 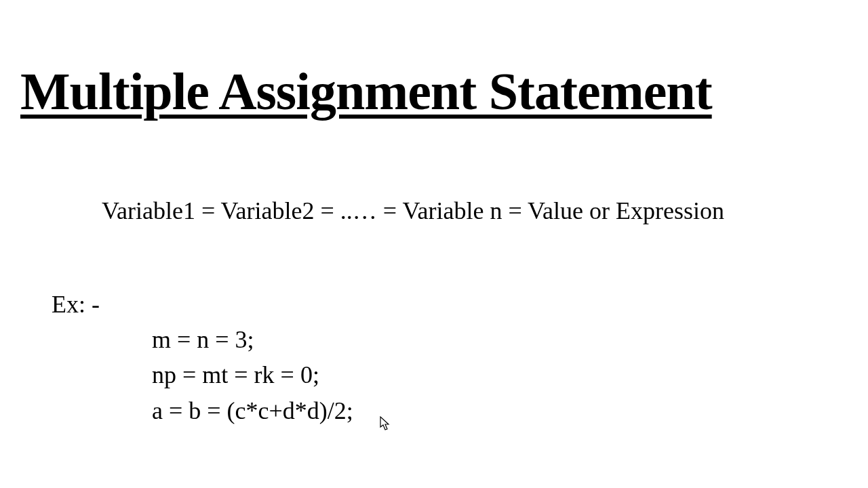 What do you see at coordinates (252, 375) in the screenshot?
I see `example-line: np = mt = rk = 0;` at bounding box center [252, 375].